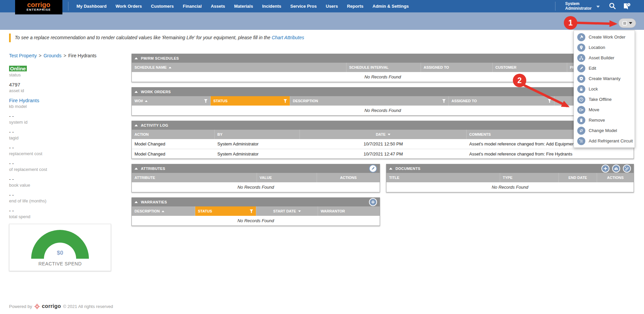 The width and height of the screenshot is (644, 314). What do you see at coordinates (616, 169) in the screenshot?
I see `upload-document-button` at bounding box center [616, 169].